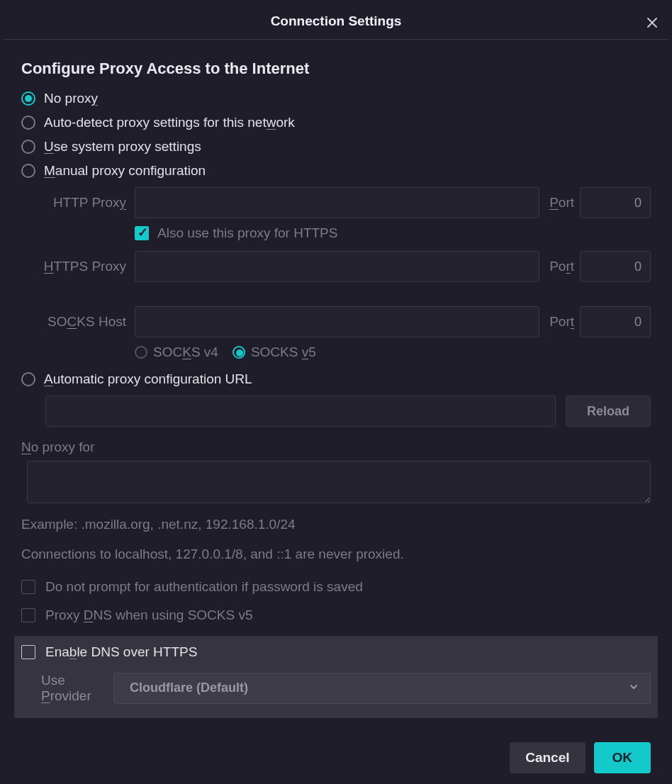 The width and height of the screenshot is (672, 784). Describe the element at coordinates (615, 322) in the screenshot. I see `socks-port-input` at that location.